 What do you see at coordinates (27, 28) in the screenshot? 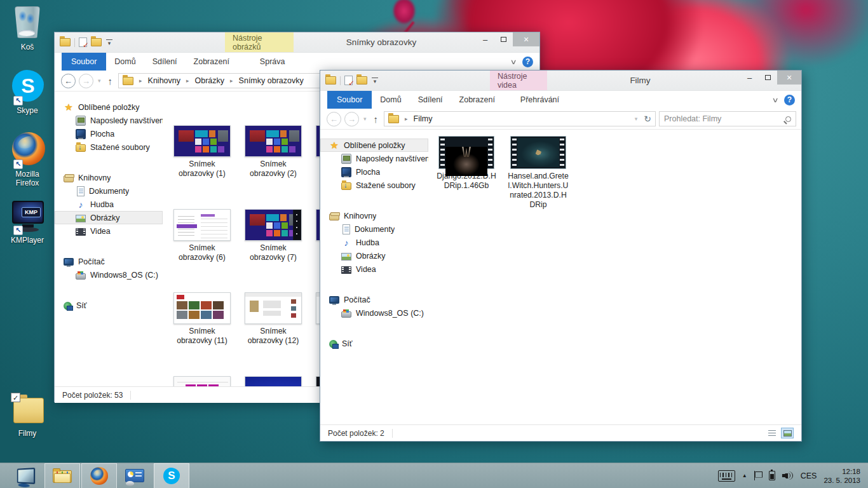
I see `desktop-icon-recycle-bin: Koš` at bounding box center [27, 28].